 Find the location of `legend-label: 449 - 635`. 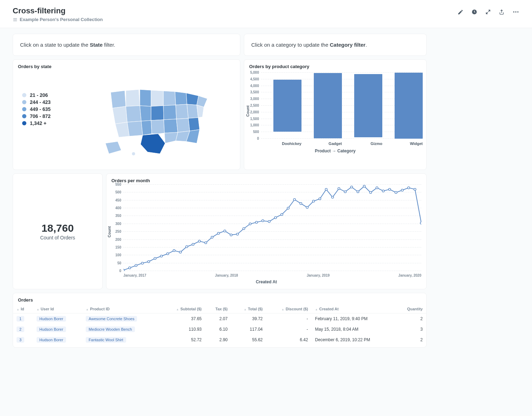

legend-label: 449 - 635 is located at coordinates (40, 109).